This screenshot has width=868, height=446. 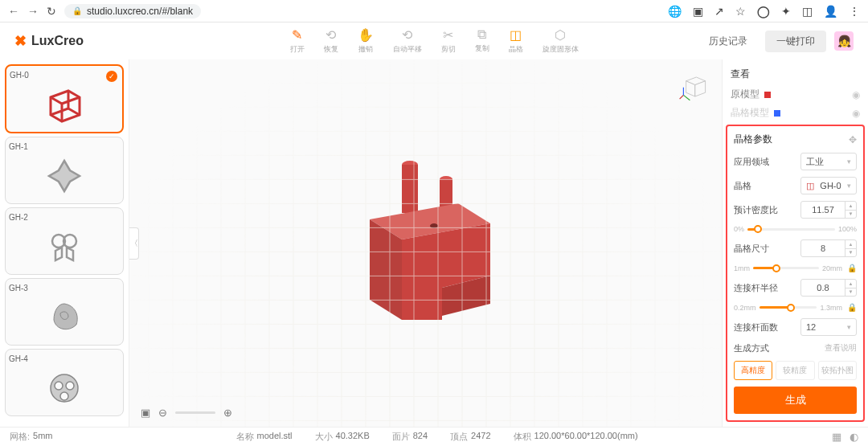 What do you see at coordinates (791, 230) in the screenshot?
I see `density-slider` at bounding box center [791, 230].